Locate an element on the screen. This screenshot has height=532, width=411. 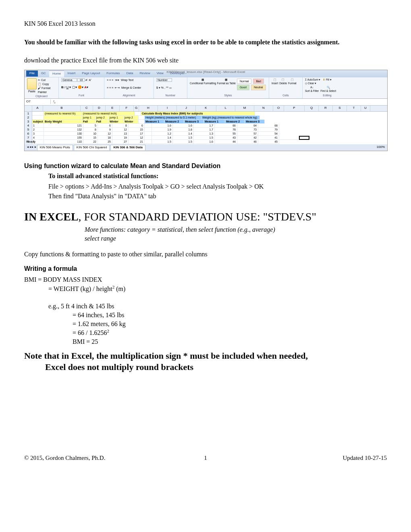
merge-center-button: Merge & Center is located at coordinates (131, 88).